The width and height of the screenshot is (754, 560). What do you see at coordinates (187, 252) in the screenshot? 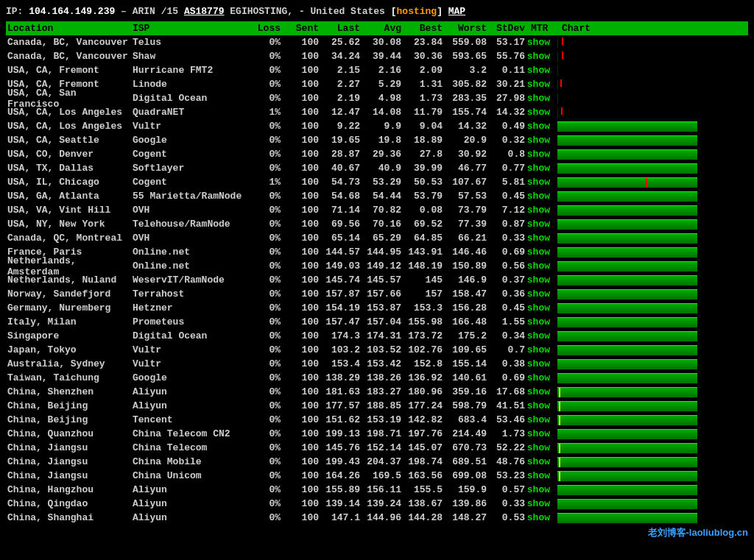
I see `cell-isp: Online.net` at bounding box center [187, 252].